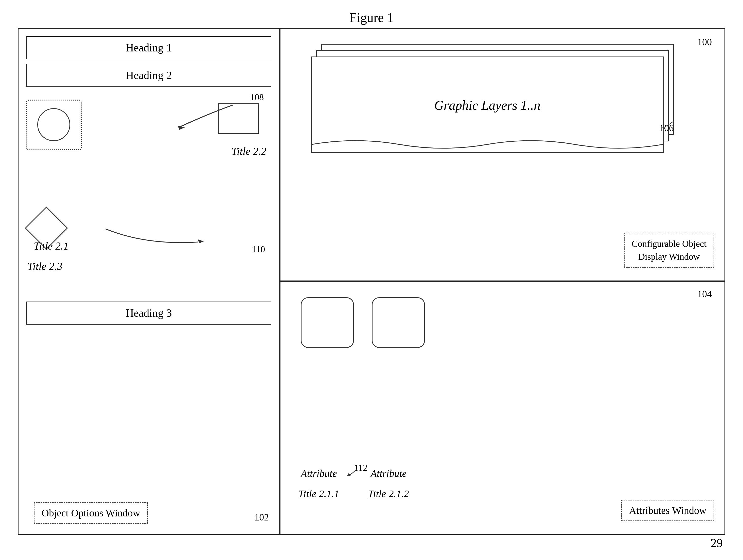  Describe the element at coordinates (705, 42) in the screenshot. I see `ref-100: 100` at that location.